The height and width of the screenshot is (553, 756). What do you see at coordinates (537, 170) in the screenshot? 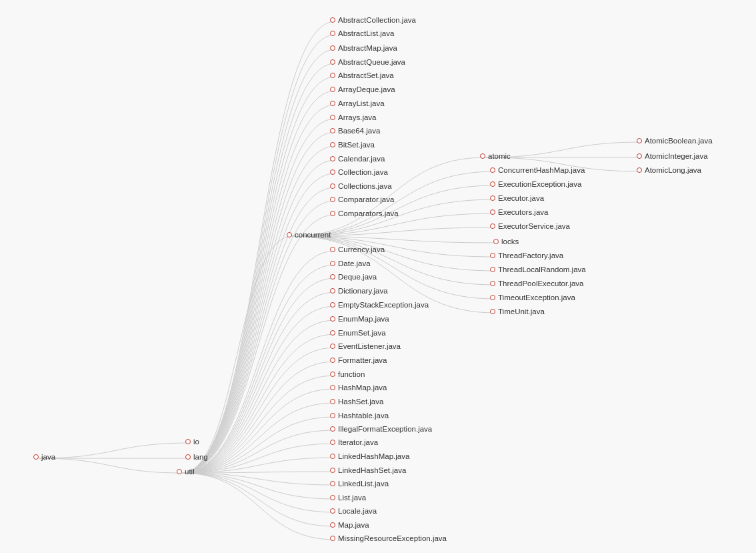
I see `node-ConcurrentHashMap: ConcurrentHashMap.java` at bounding box center [537, 170].